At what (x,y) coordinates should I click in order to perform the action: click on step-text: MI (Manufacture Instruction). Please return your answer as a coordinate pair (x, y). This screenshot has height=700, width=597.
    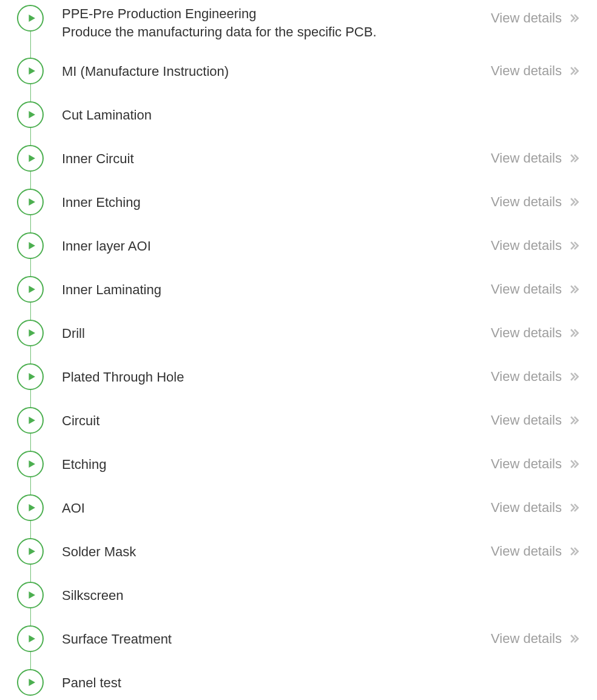
    Looking at the image, I should click on (146, 71).